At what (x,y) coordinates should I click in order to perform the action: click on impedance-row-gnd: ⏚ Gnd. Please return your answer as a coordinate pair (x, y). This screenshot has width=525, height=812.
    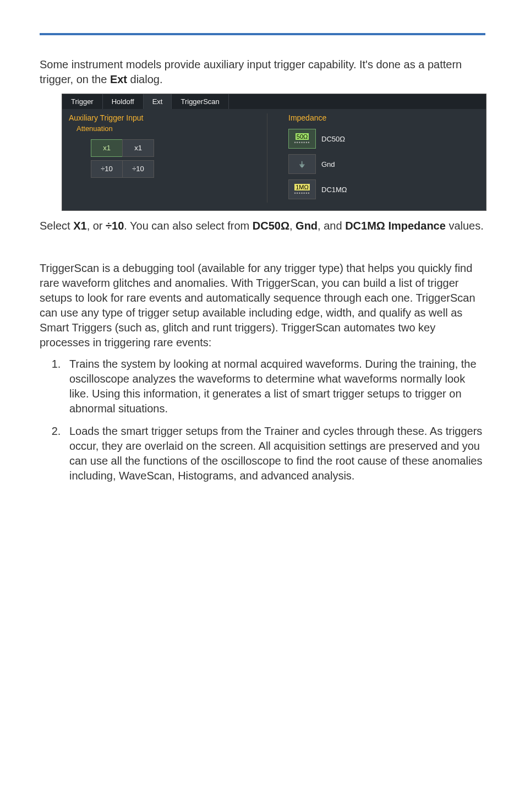
    Looking at the image, I should click on (384, 164).